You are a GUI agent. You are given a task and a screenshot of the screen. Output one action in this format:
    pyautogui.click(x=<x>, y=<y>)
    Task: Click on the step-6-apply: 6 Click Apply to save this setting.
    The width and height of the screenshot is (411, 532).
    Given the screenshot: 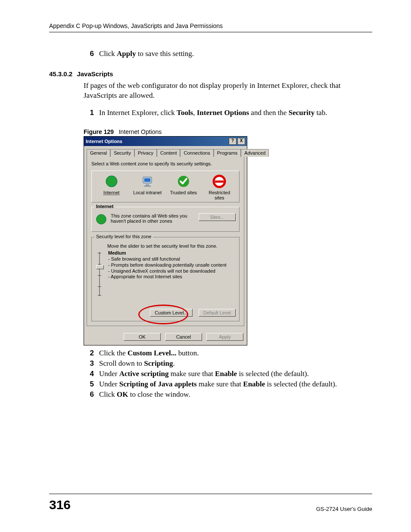 What is the action you would take?
    pyautogui.click(x=228, y=54)
    